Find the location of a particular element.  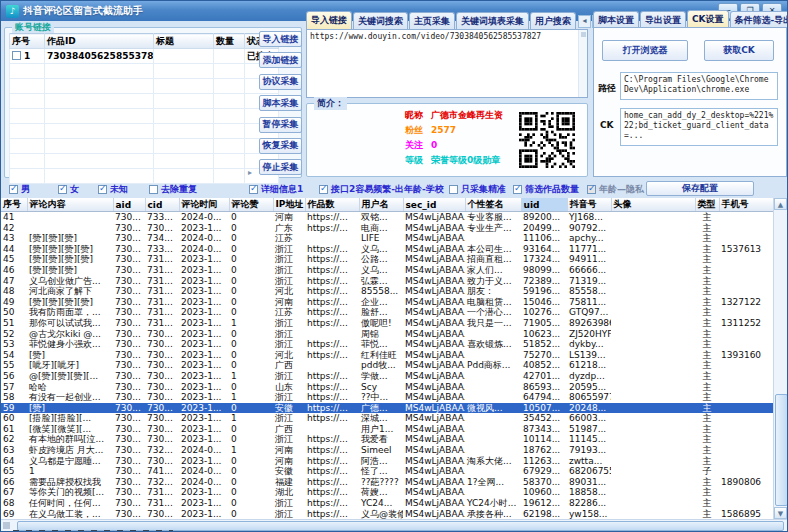

main-col-header: 评论赞 is located at coordinates (251, 205).